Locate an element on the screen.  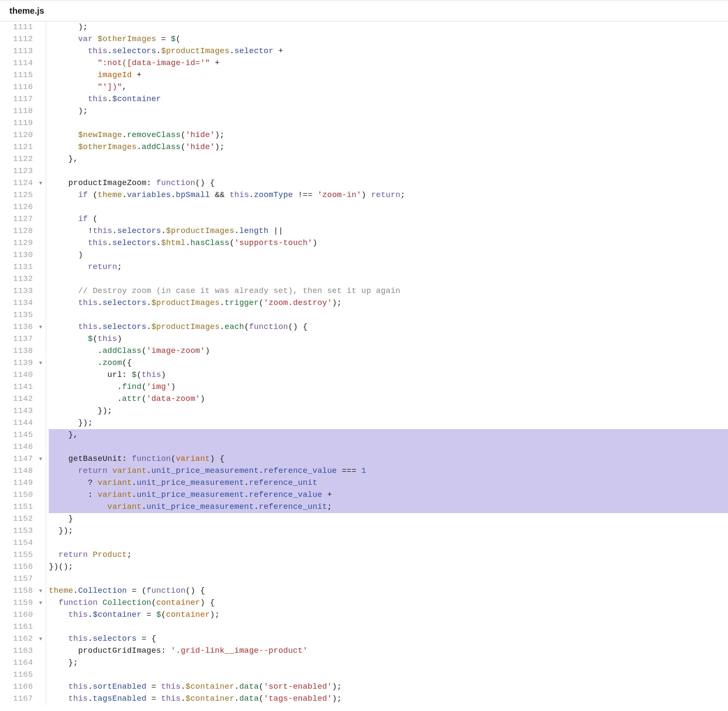
code-line: "'])", is located at coordinates (388, 87).